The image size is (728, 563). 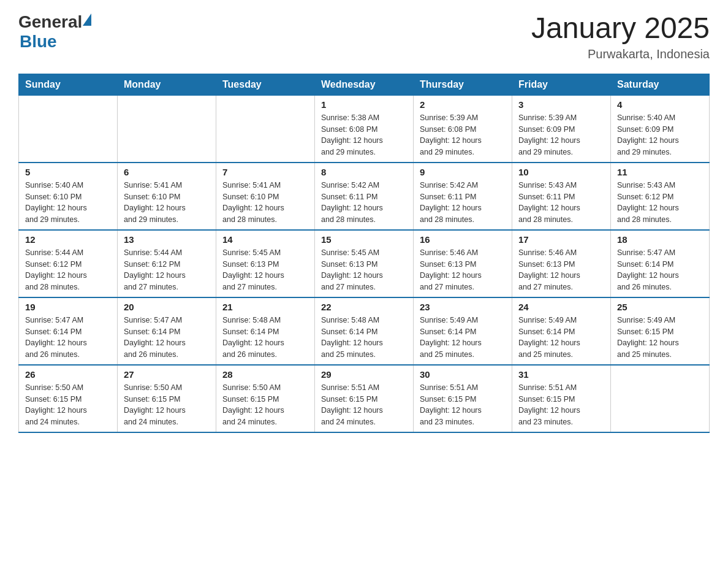 What do you see at coordinates (463, 104) in the screenshot?
I see `day-number: 2` at bounding box center [463, 104].